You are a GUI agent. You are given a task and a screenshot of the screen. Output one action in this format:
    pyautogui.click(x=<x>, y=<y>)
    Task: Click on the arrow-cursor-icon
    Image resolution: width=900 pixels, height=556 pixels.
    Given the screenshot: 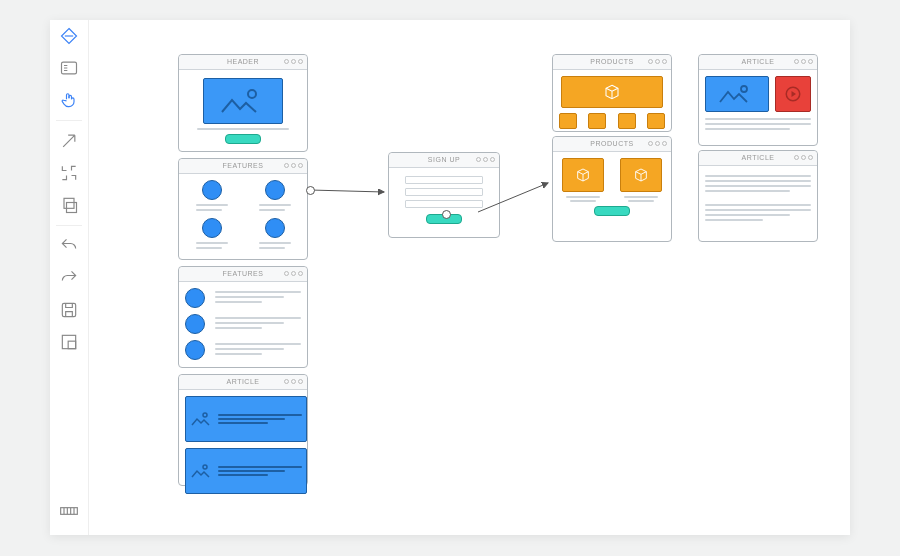 What is the action you would take?
    pyautogui.click(x=69, y=141)
    